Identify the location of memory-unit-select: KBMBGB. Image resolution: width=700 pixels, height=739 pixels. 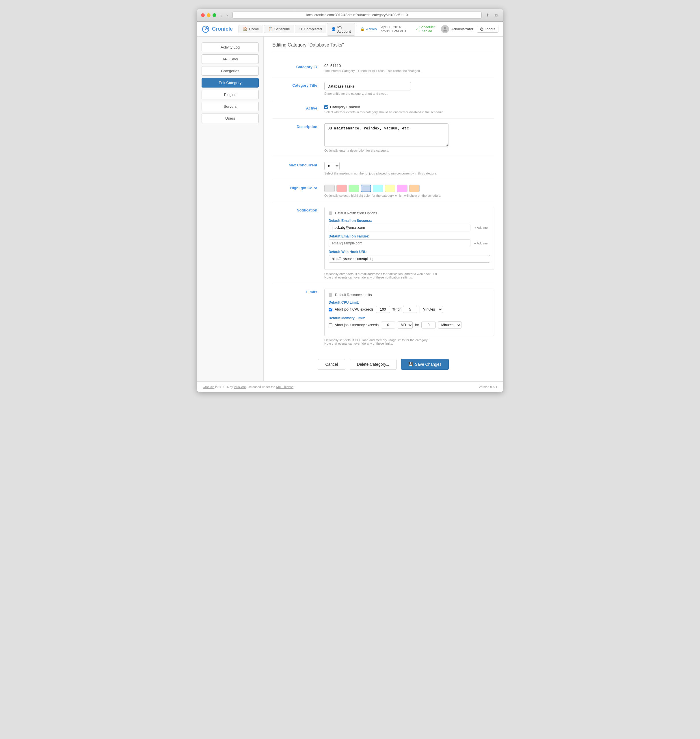
(405, 325).